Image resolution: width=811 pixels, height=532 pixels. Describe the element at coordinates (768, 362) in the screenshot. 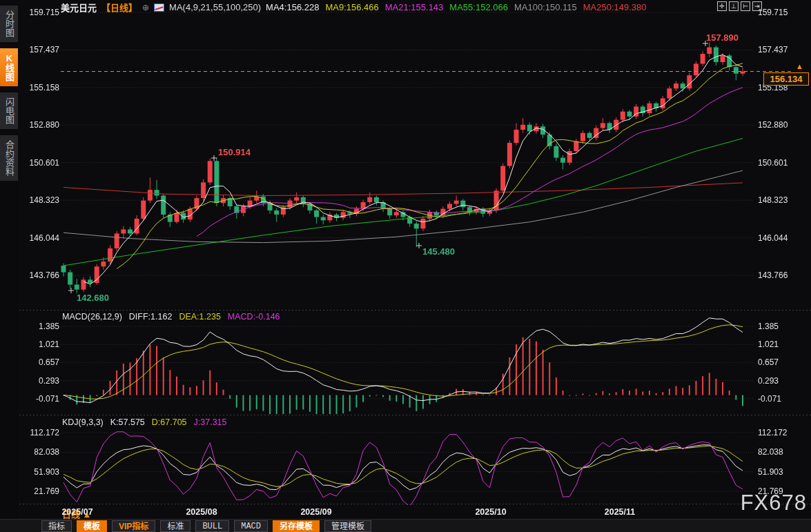

I see `axis-label-right: 0.657` at that location.